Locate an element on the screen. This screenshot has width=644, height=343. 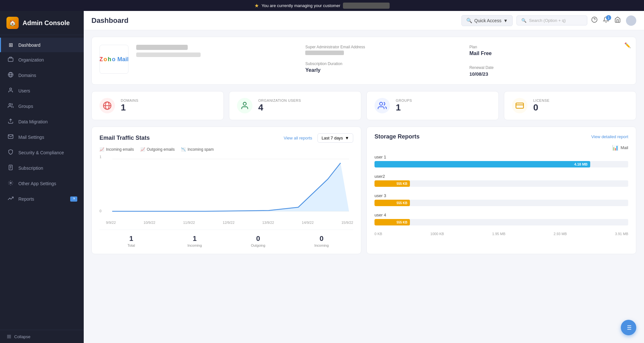
chart-stat-incoming-spam-num: 0 is located at coordinates (321, 239).